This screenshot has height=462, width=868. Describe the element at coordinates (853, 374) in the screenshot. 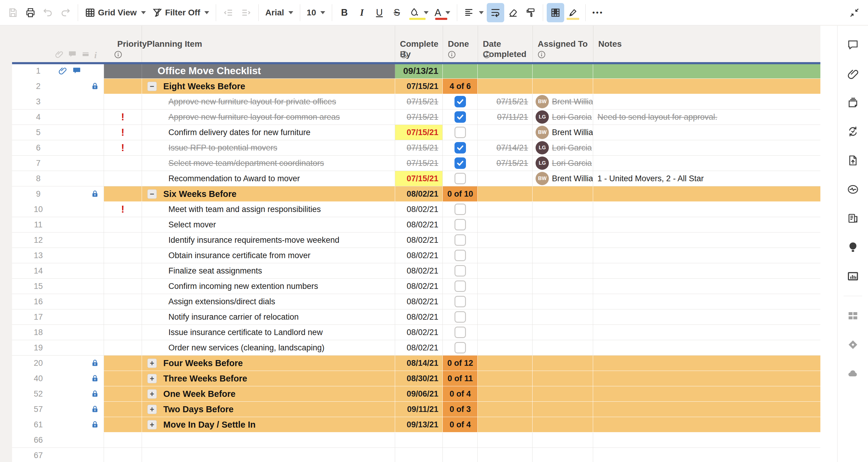

I see `cloud-icon` at that location.